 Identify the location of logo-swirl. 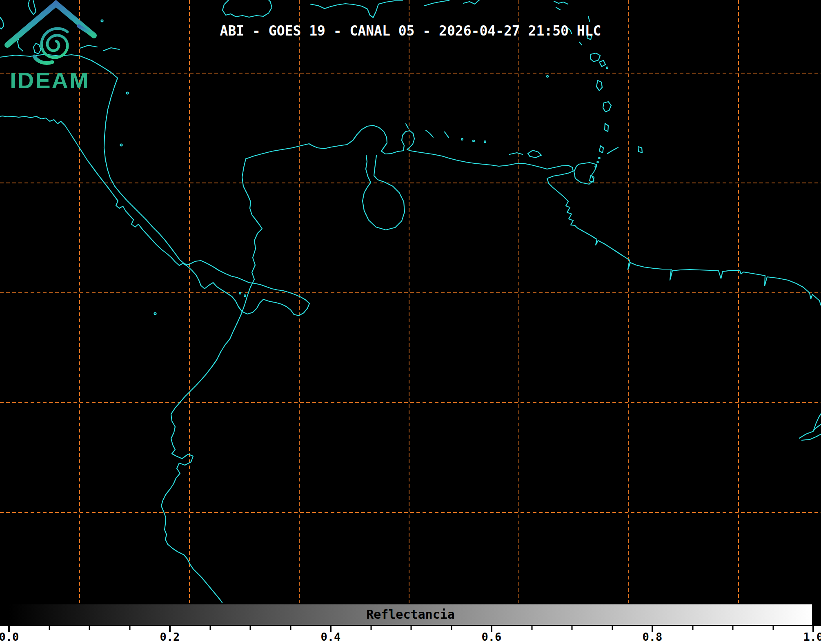
(55, 43).